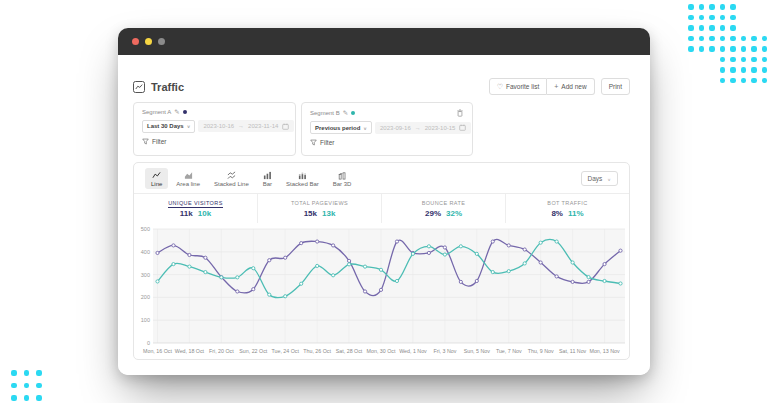 This screenshot has width=768, height=403. Describe the element at coordinates (518, 86) in the screenshot. I see `favorite-list-button: ♡ Favorite list` at that location.